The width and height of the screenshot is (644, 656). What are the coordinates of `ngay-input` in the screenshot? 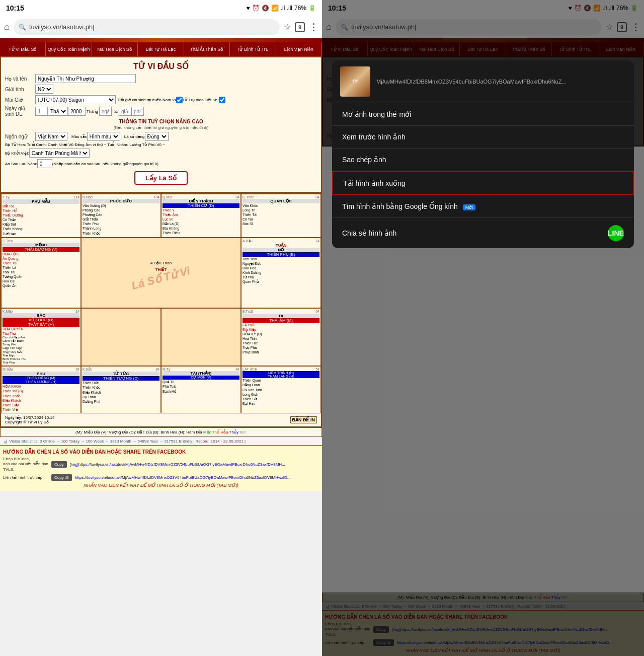 It's located at (106, 111).